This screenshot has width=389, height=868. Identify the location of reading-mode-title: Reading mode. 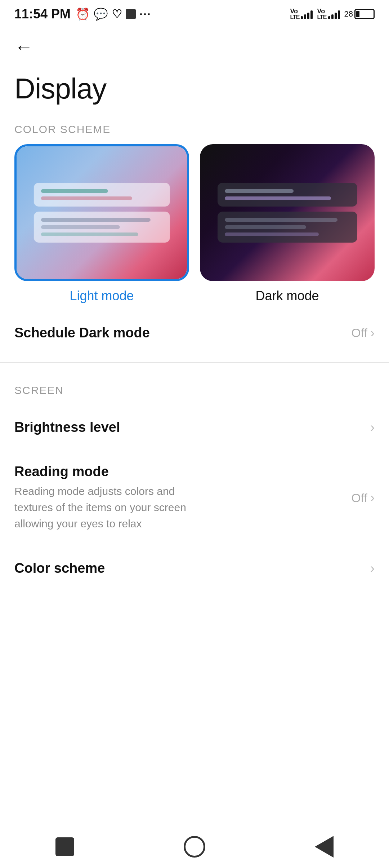
(183, 471).